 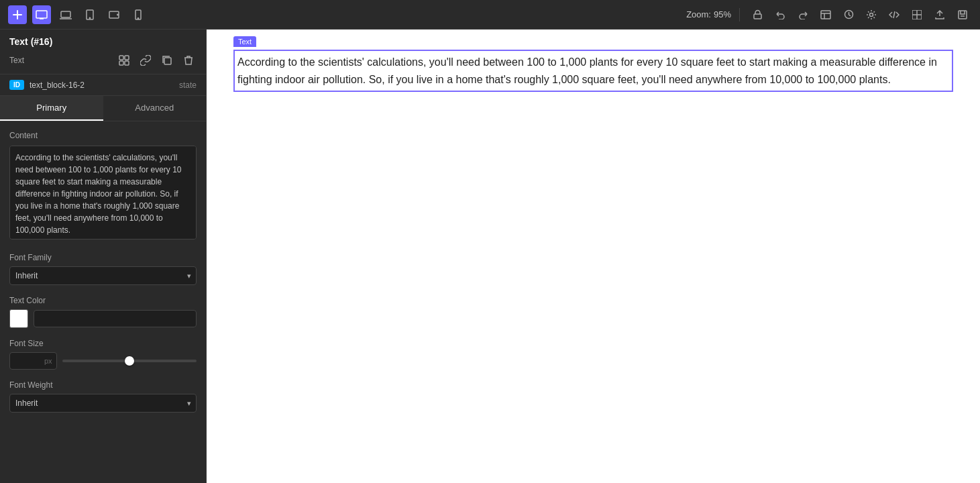 What do you see at coordinates (780, 15) in the screenshot?
I see `undo-icon` at bounding box center [780, 15].